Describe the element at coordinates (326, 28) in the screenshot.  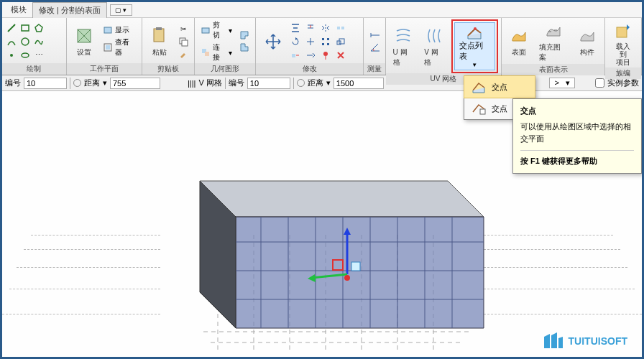
I see `mirror-icon` at that location.